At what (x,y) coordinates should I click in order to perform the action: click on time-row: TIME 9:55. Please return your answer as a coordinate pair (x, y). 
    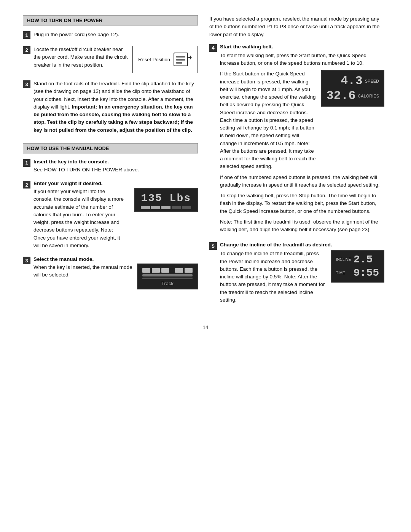
    Looking at the image, I should click on (358, 273).